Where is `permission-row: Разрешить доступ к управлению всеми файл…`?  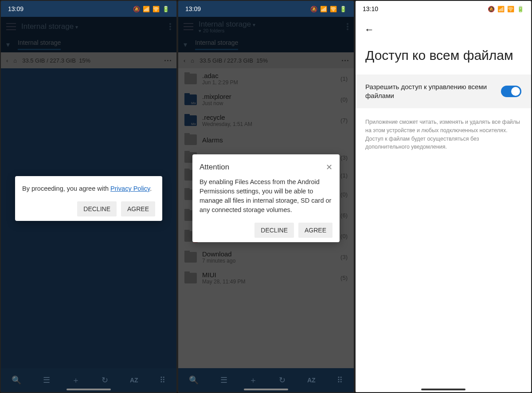 permission-row: Разрешить доступ к управлению всеми файл… is located at coordinates (443, 91).